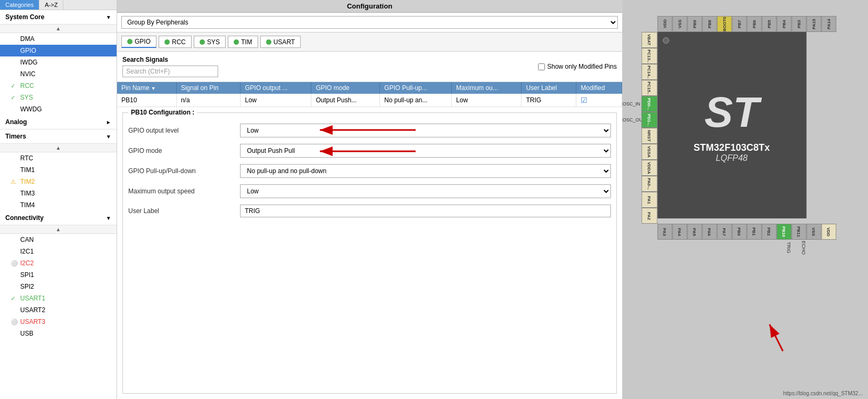 Image resolution: width=868 pixels, height=399 pixels. Describe the element at coordinates (59, 74) in the screenshot. I see `sidebar-item-nvic: NVIC` at that location.